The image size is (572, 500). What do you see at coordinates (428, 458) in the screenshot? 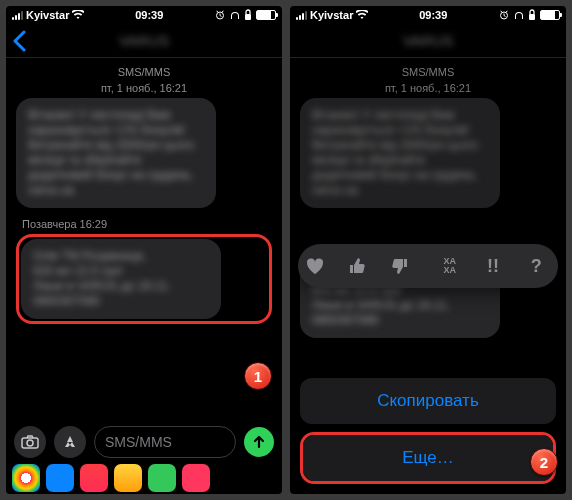
I see `more-button: Еще…` at bounding box center [428, 458].